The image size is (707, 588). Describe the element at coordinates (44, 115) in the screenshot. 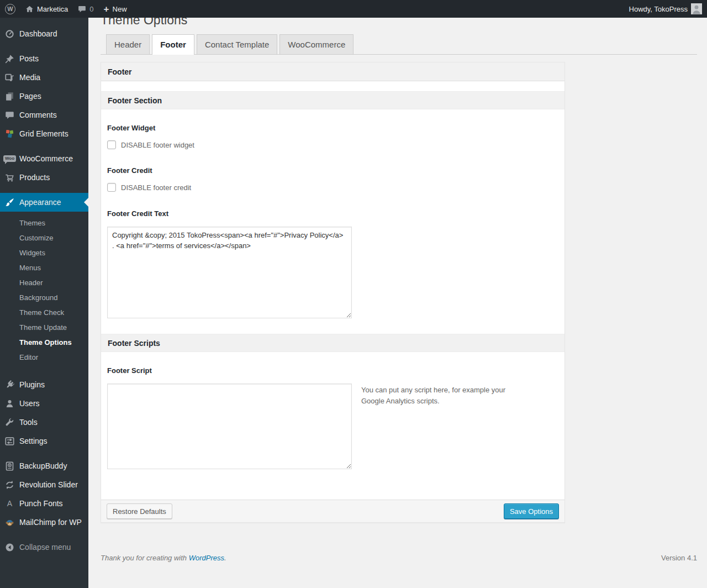

I see `sidebar-item-comments: Comments` at that location.